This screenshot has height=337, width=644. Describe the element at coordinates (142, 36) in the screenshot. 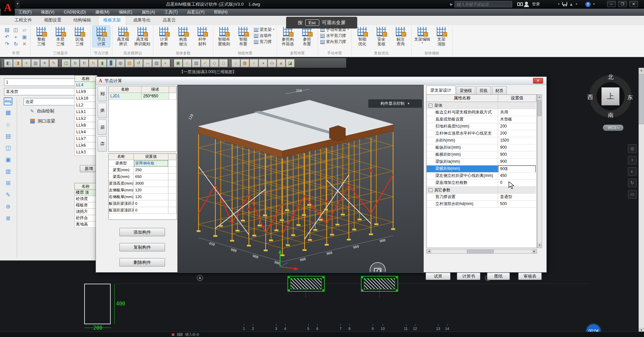

I see `ribbon-button-高支模辨识规则: 高支模辨识规则` at that location.